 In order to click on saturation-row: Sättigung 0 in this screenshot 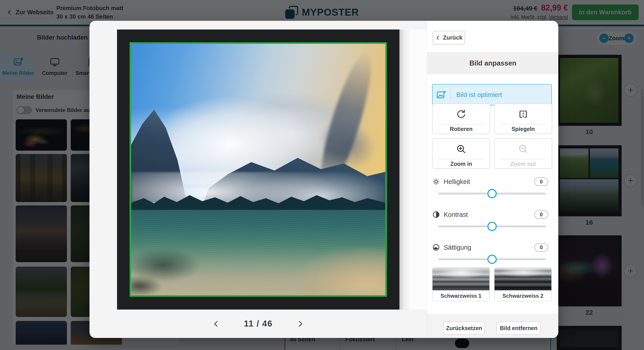, I will do `click(492, 247)`.